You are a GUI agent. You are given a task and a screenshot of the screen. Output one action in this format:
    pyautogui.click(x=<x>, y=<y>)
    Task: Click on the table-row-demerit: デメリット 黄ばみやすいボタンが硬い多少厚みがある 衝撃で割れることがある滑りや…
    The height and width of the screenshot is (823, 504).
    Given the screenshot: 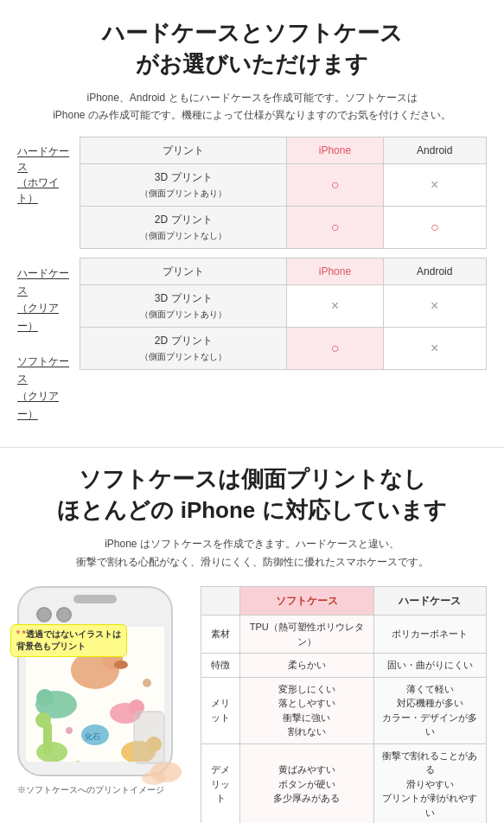 What is the action you would take?
    pyautogui.click(x=344, y=783)
    